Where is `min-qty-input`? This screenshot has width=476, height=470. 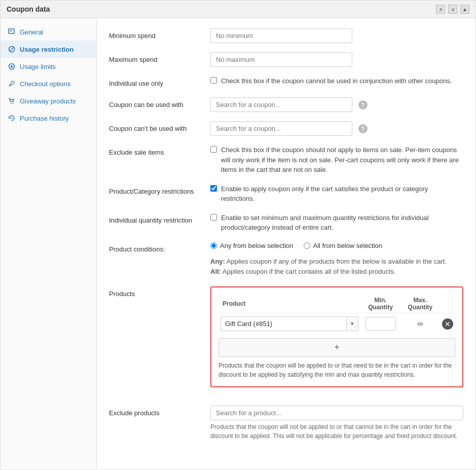
min-qty-input is located at coordinates (381, 323).